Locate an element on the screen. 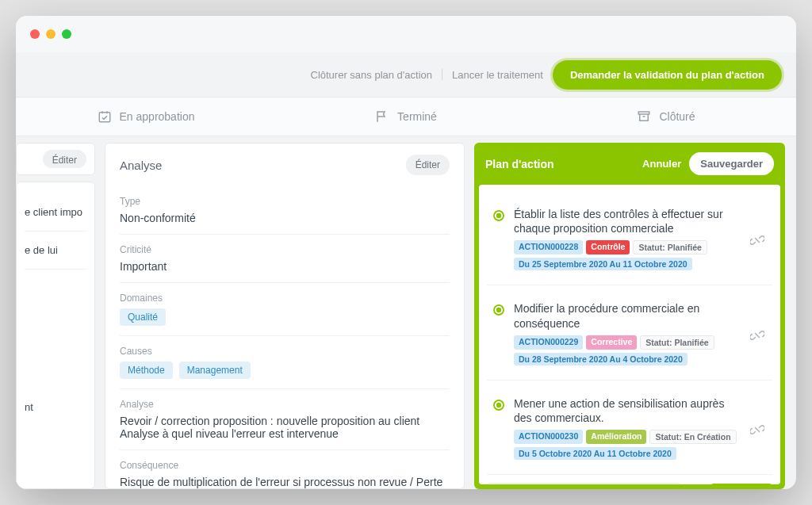  domain-chip: Qualité is located at coordinates (143, 317).